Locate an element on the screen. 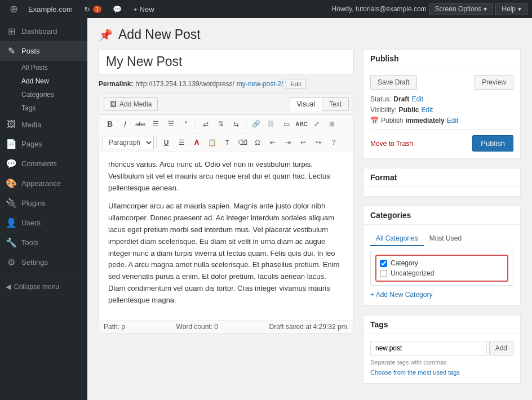 This screenshot has height=400, width=532. table-button: ⊞ is located at coordinates (332, 124).